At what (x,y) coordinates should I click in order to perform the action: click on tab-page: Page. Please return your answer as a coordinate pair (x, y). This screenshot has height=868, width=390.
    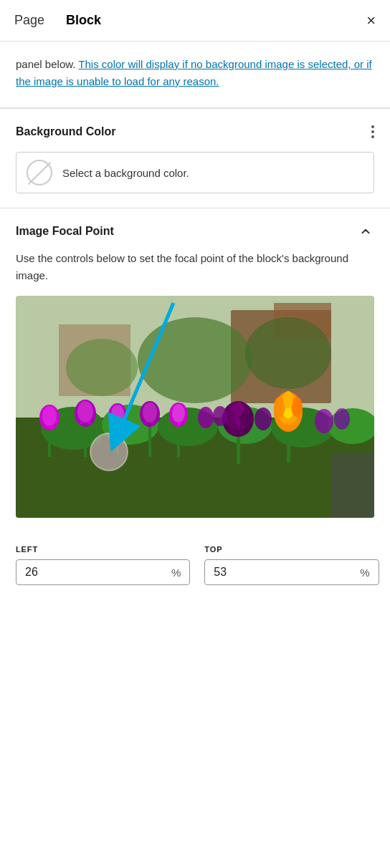
    Looking at the image, I should click on (29, 20).